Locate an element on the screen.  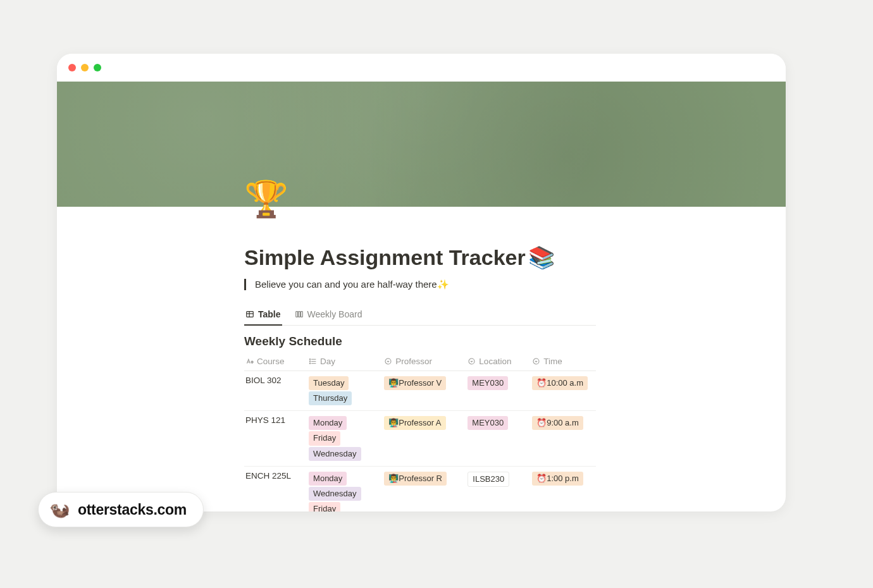
column-label: Location is located at coordinates (495, 362).